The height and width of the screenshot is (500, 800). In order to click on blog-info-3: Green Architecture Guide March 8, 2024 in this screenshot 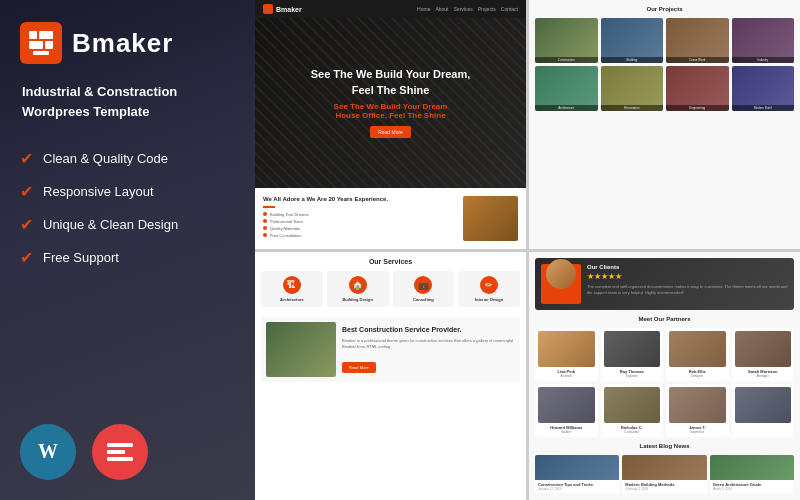, I will do `click(752, 486)`.